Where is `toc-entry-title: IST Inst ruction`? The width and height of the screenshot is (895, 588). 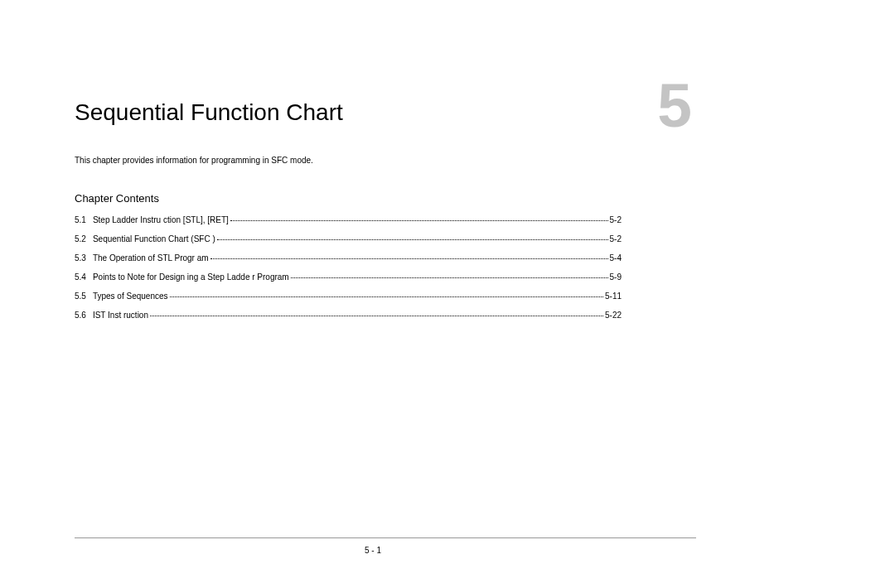 toc-entry-title: IST Inst ruction is located at coordinates (121, 315).